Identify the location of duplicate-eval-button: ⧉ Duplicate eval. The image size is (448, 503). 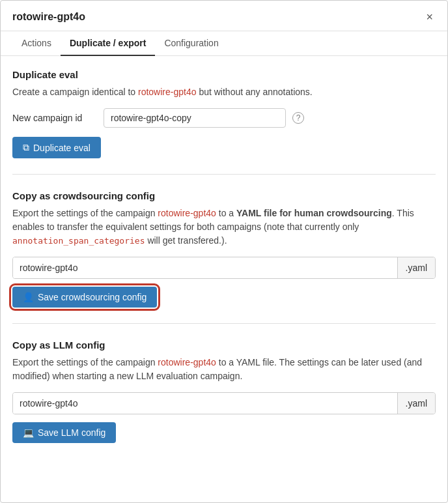
(57, 147).